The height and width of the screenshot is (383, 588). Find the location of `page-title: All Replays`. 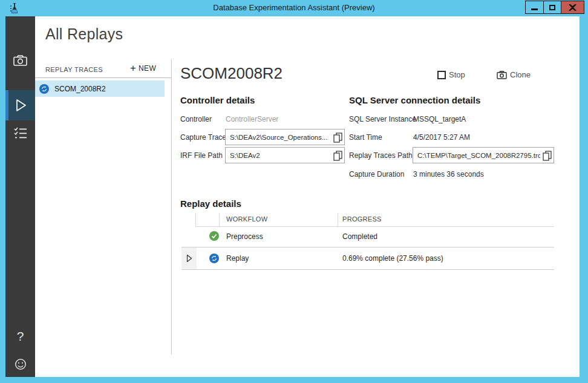

page-title: All Replays is located at coordinates (84, 34).